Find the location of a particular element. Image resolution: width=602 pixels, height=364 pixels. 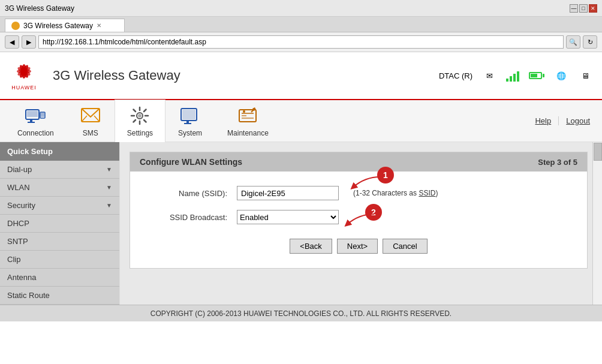

nav-label-connection: Connection is located at coordinates (36, 133).